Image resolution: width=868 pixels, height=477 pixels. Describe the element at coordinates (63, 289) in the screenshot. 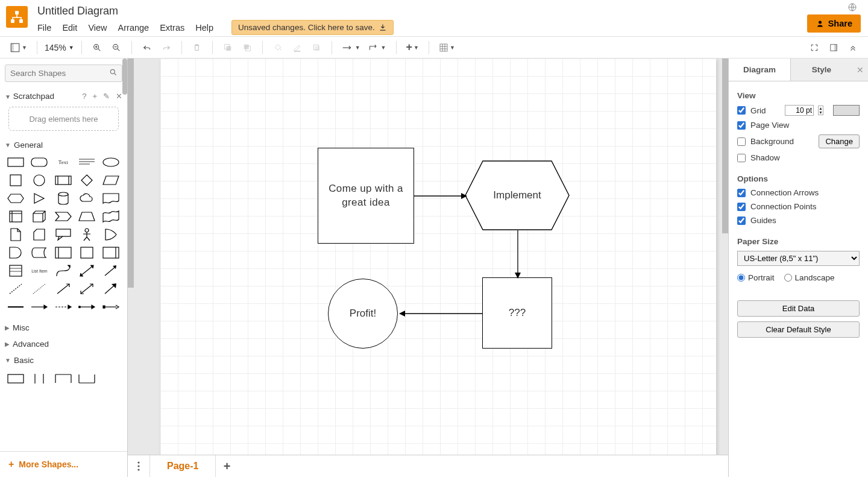

I see `shape-line-open` at that location.